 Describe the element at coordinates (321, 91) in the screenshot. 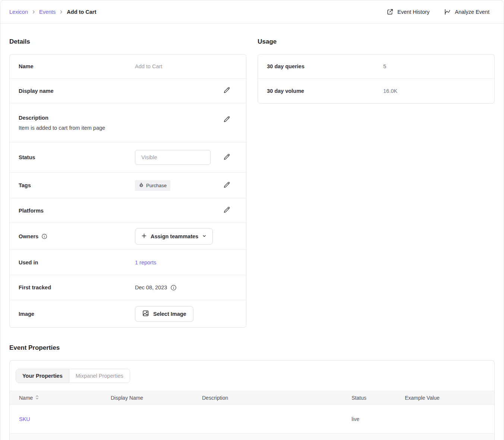

I see `usage-volume-label: 30 day volume` at that location.